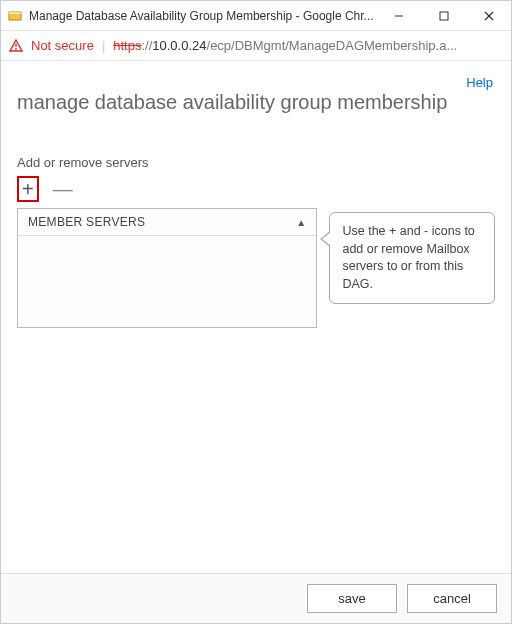  I want to click on grid-header-label: MEMBER SERVERS, so click(86, 222).